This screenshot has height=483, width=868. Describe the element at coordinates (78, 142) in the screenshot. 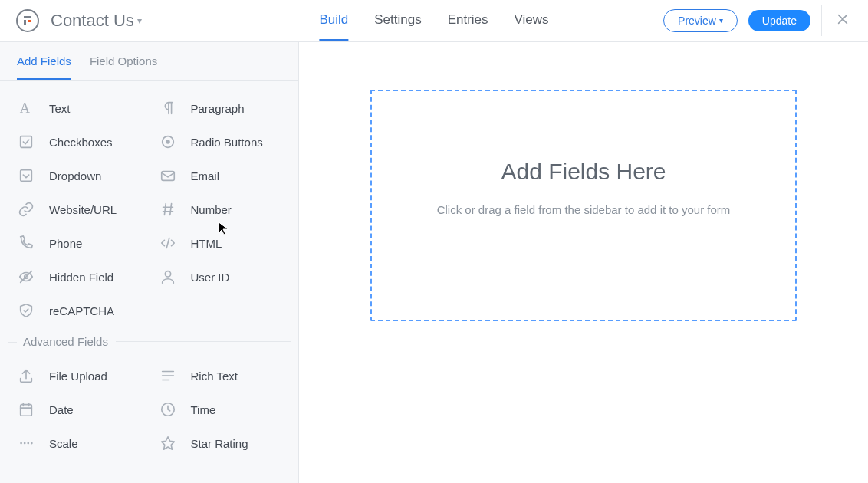

I see `field-checkboxes: Checkboxes` at that location.